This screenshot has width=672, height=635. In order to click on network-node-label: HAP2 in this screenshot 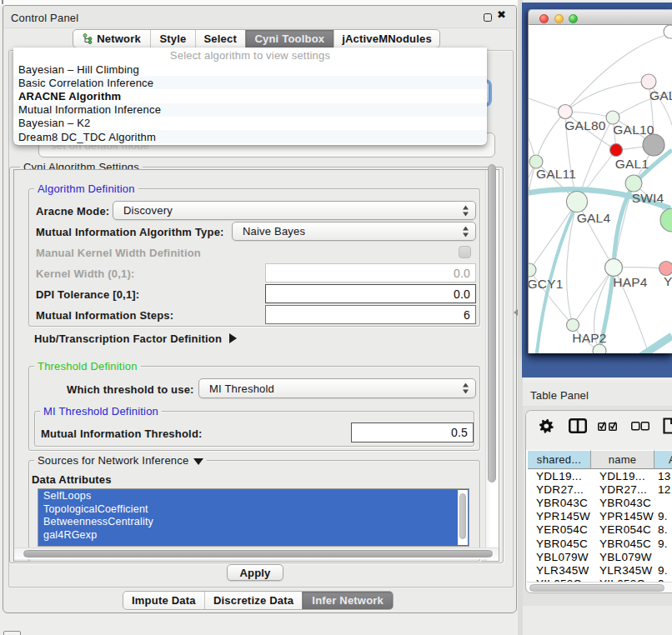, I will do `click(589, 338)`.